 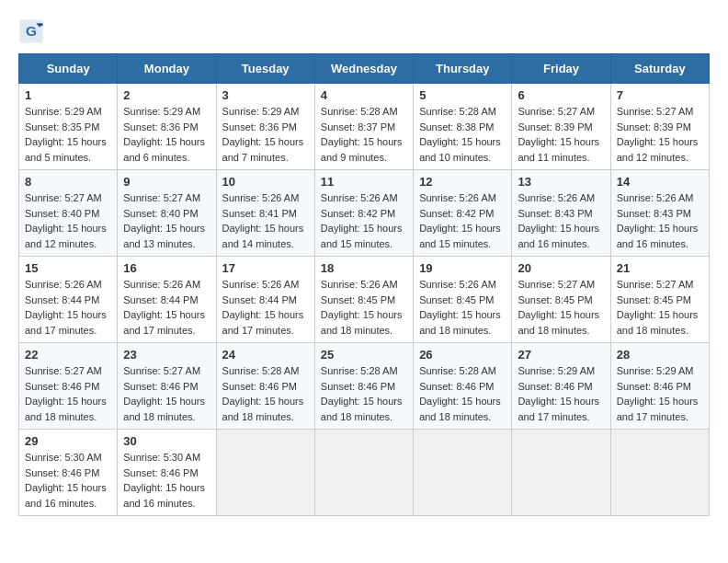 What do you see at coordinates (460, 236) in the screenshot?
I see `daylight-label: Daylight: 15 hours and 15 minutes.` at bounding box center [460, 236].